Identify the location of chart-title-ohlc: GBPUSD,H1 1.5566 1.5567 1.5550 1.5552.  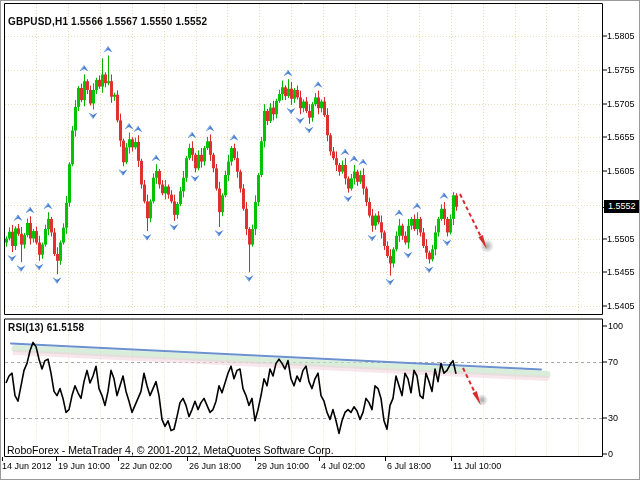
(108, 22).